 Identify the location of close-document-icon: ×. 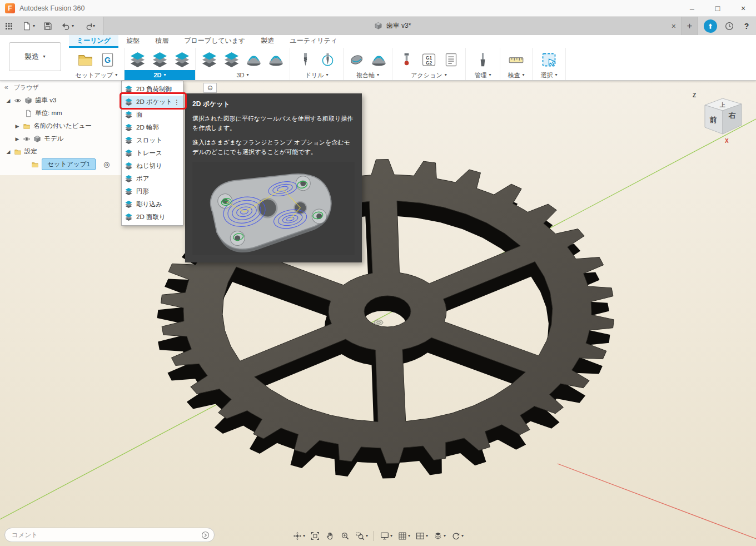
(674, 26).